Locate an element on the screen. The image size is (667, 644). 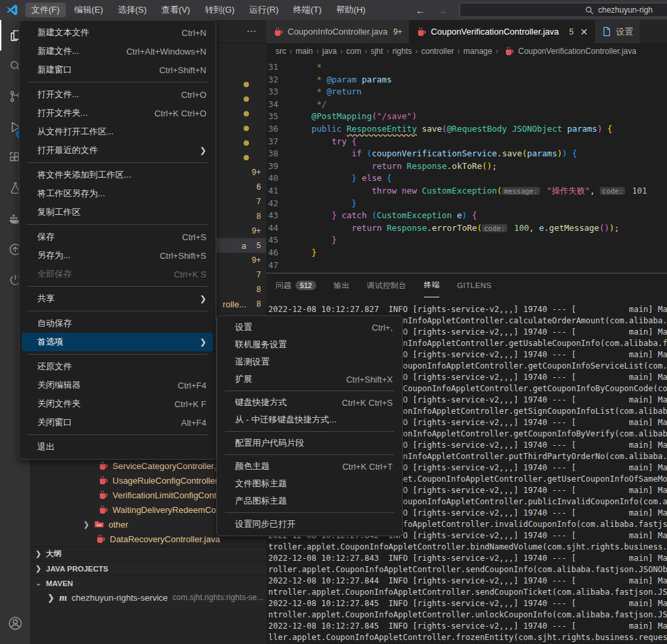
breadcrumb-part: com is located at coordinates (354, 51).